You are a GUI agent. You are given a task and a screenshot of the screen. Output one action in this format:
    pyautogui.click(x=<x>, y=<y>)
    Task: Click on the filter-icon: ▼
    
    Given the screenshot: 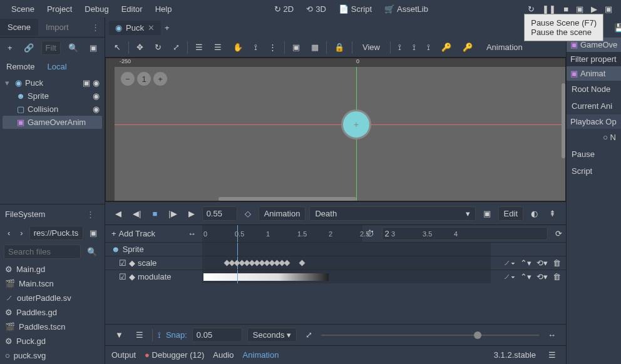 What is the action you would take?
    pyautogui.click(x=119, y=335)
    